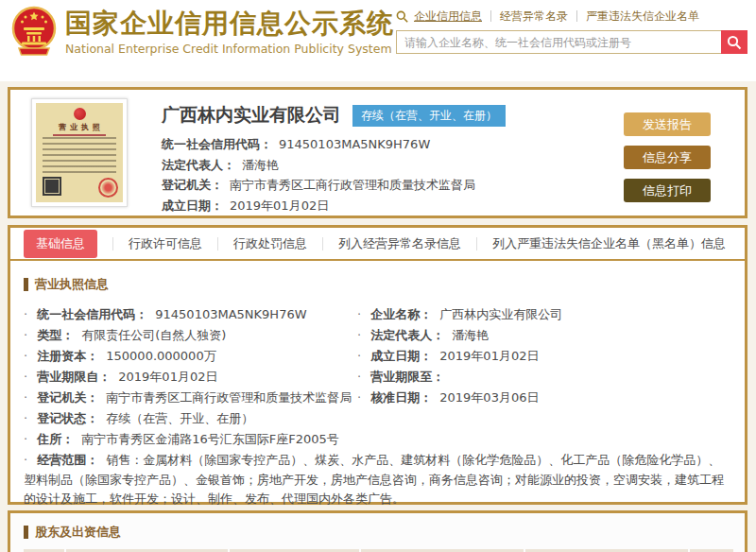 The image size is (756, 552). I want to click on print-info-button: 信息打印, so click(667, 191).